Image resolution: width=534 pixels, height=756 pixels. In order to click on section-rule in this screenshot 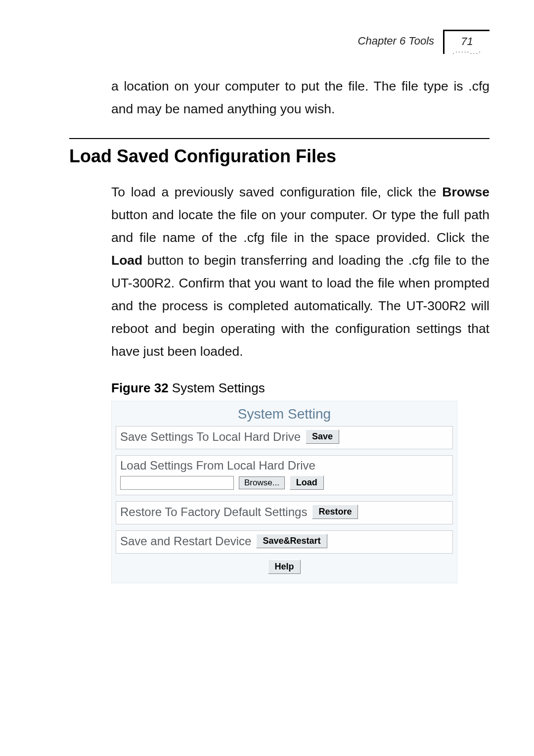, I will do `click(279, 139)`.